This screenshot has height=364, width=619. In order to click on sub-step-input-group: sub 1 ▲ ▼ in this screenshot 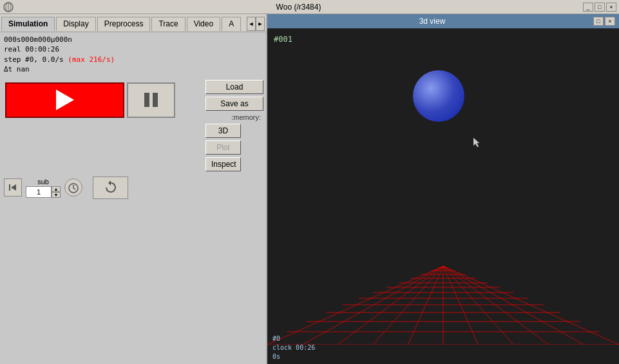, I will do `click(43, 188)`.